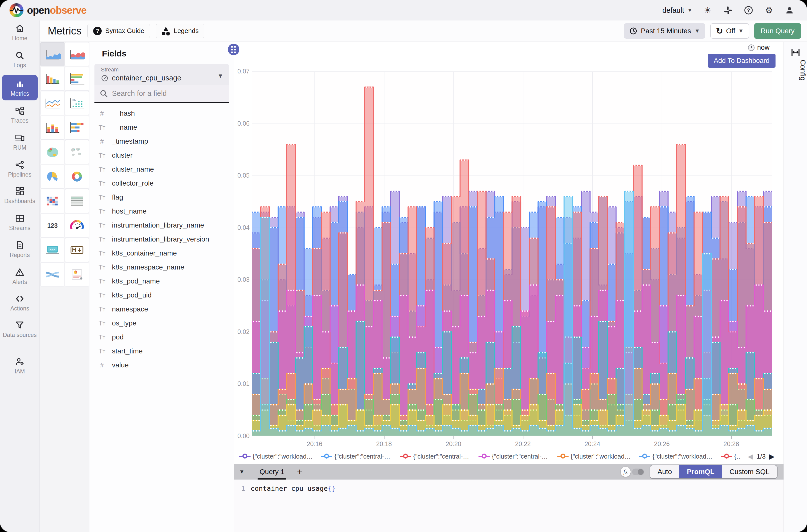  Describe the element at coordinates (162, 74) in the screenshot. I see `stream-select: Stream container_cpu_usage ▼` at that location.